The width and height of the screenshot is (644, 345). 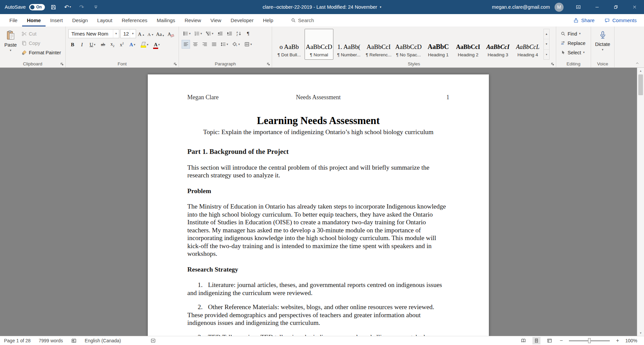 I want to click on clipboard-dialog-launcher, so click(x=62, y=64).